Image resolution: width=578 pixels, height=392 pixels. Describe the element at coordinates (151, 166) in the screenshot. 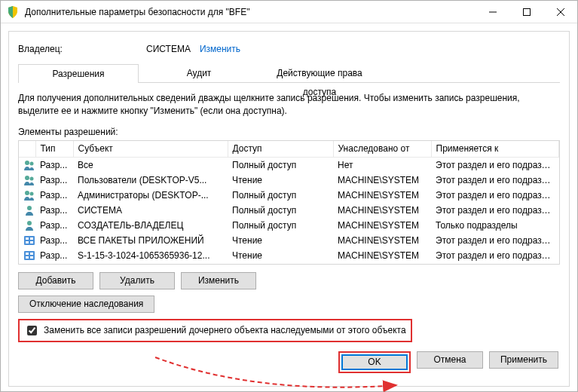

I see `cell-subject: Все` at that location.